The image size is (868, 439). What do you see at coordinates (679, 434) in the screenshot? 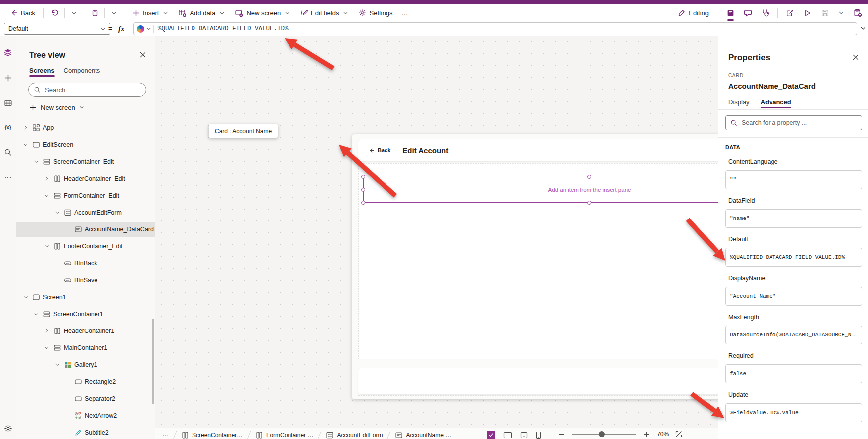
I see `fit-to-window-icon` at bounding box center [679, 434].